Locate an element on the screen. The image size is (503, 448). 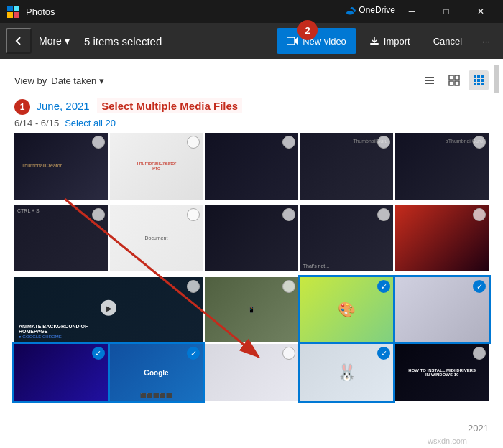
photo-grid-row2: CTRL + S Document That's not... is located at coordinates (251, 238).